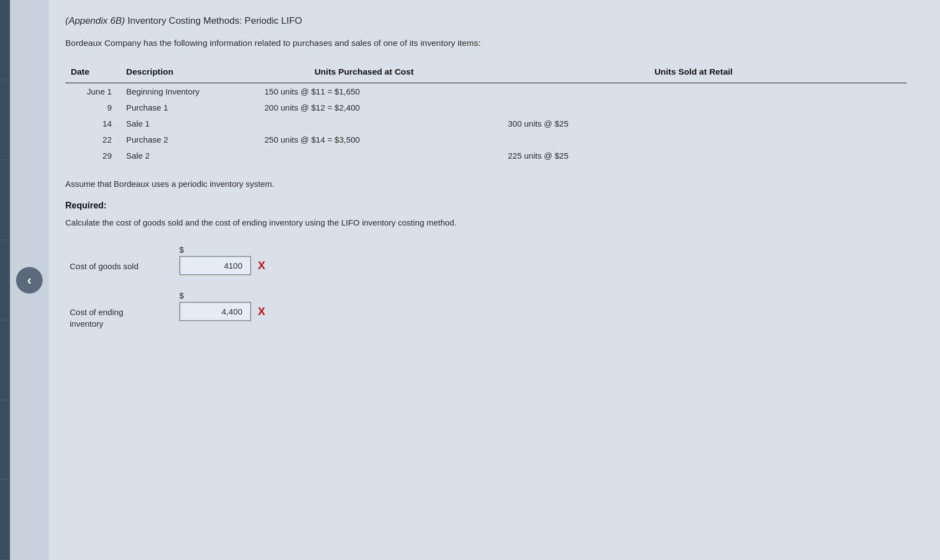 The image size is (940, 560). Describe the element at coordinates (93, 73) in the screenshot. I see `header-date: Date` at that location.